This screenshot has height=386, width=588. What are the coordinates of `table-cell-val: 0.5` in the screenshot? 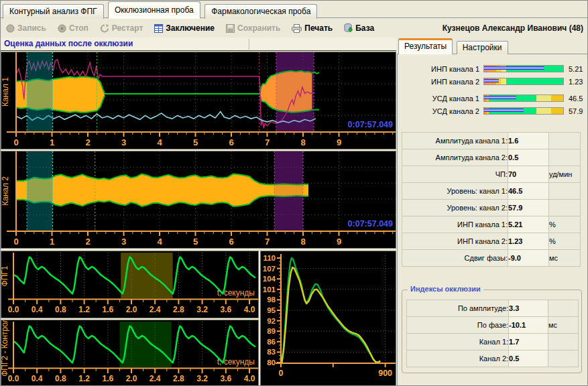 It's located at (528, 359).